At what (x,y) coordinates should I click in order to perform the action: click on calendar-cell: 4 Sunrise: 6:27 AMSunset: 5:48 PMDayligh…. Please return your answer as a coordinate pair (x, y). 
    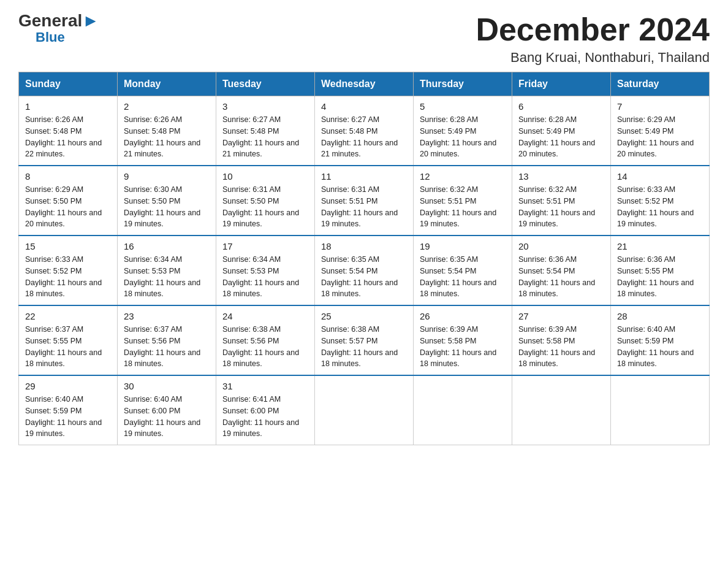
    Looking at the image, I should click on (364, 131).